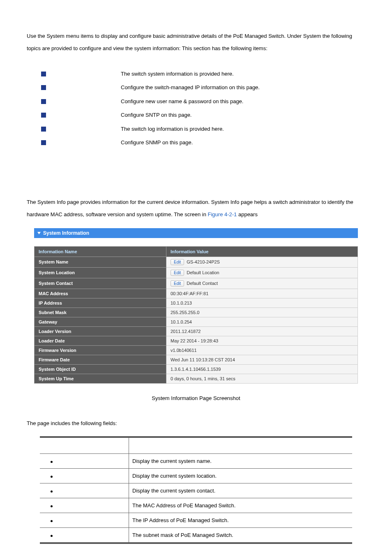 This screenshot has width=392, height=555. I want to click on col-info-value: Information Value, so click(262, 252).